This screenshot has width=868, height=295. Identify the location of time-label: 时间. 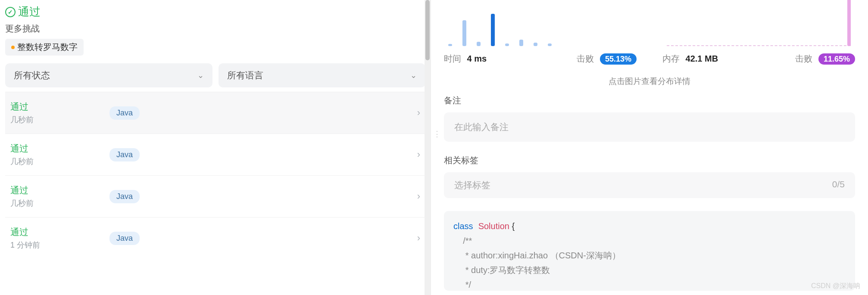
(453, 59).